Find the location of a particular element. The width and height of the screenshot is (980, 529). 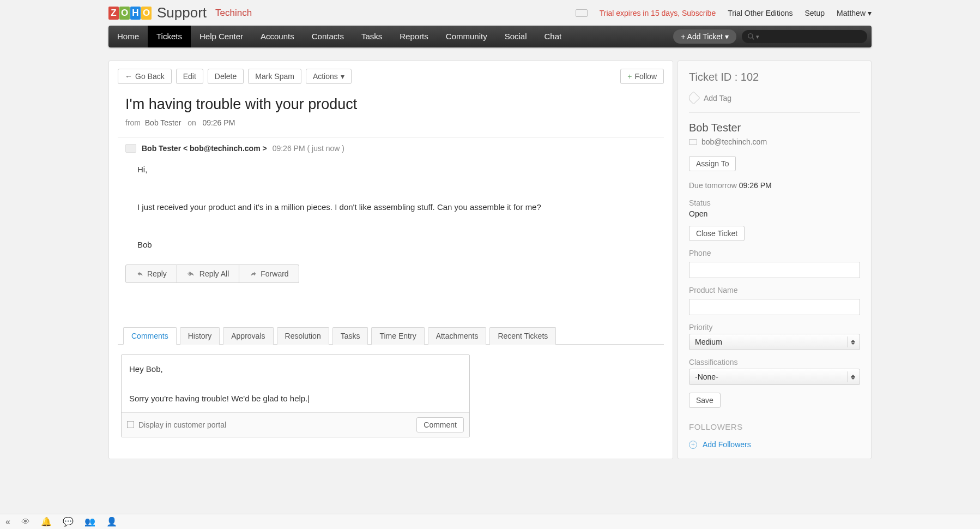

reply-button: Reply is located at coordinates (152, 274).